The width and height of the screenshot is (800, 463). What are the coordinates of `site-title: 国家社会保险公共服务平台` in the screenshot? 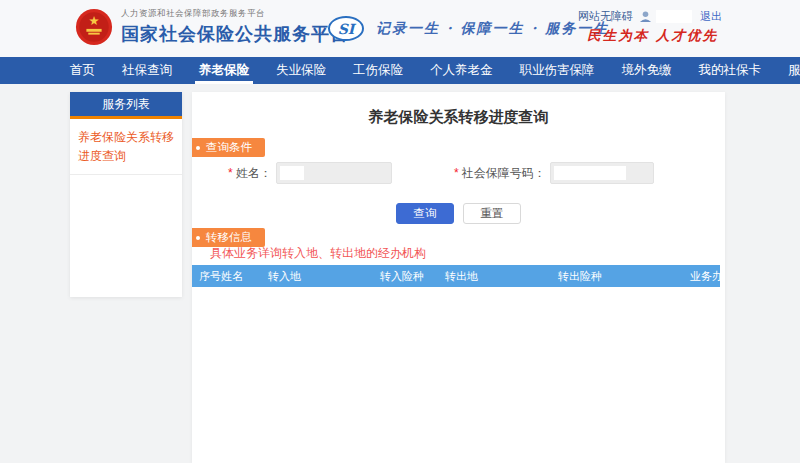 It's located at (235, 34).